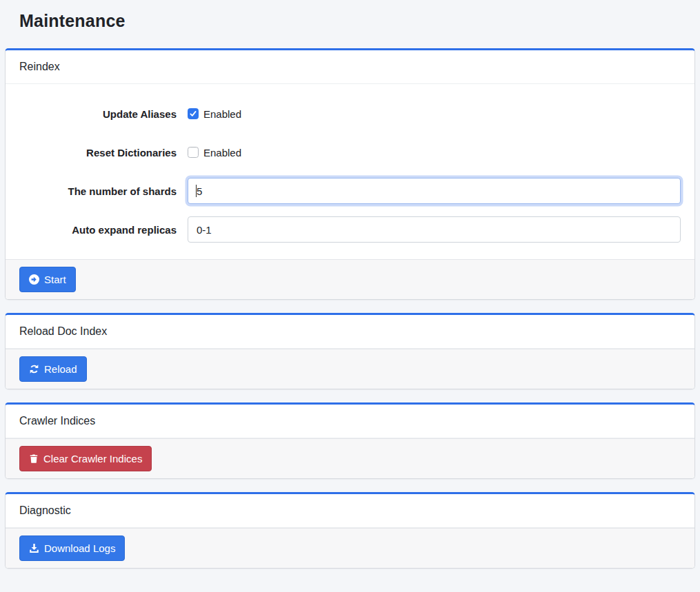 The image size is (700, 592). Describe the element at coordinates (34, 549) in the screenshot. I see `download-icon` at that location.